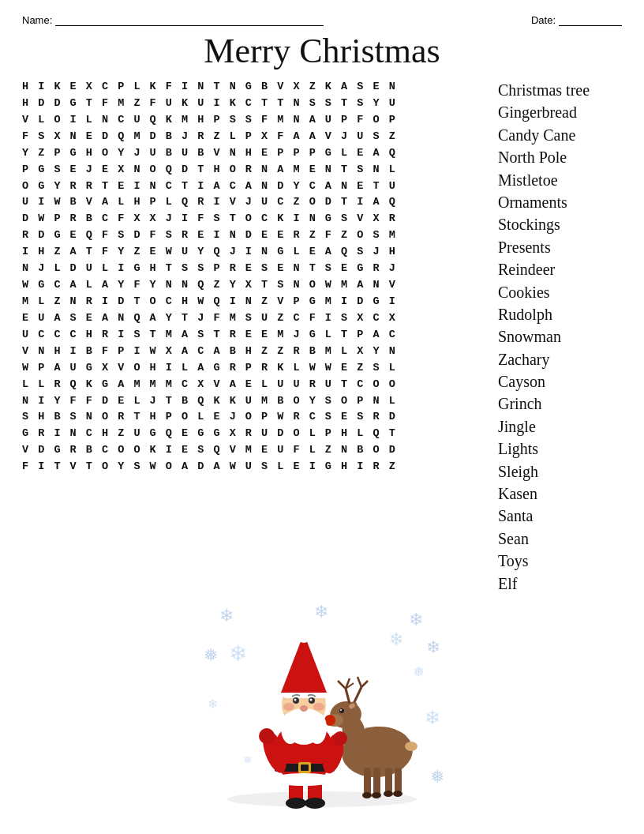  Describe the element at coordinates (543, 21) in the screenshot. I see `date-label: Date:` at that location.